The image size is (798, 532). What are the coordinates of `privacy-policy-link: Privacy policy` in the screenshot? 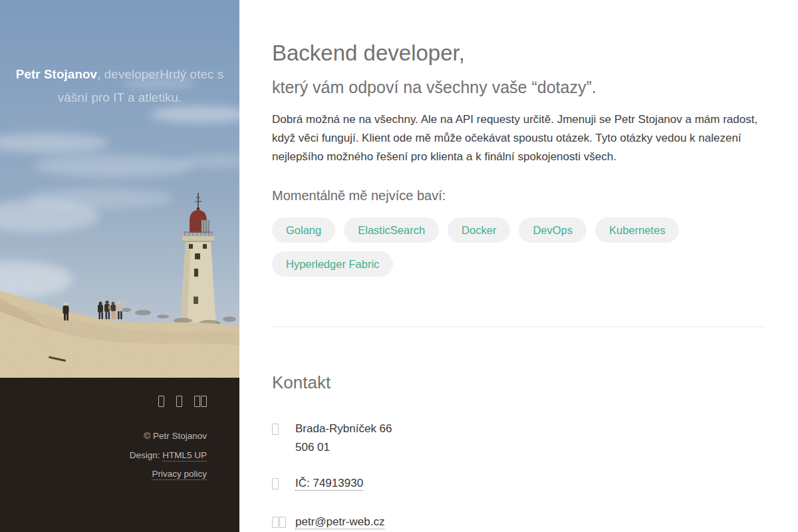 It's located at (180, 475).